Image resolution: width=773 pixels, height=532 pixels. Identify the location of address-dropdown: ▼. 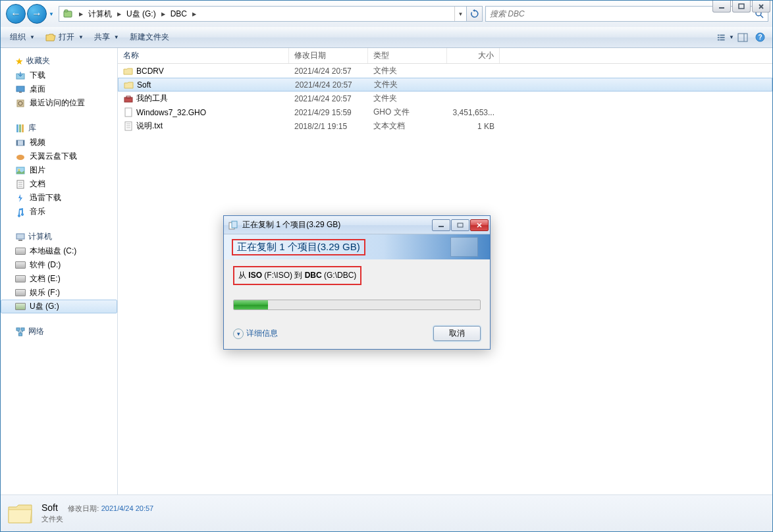
(460, 14).